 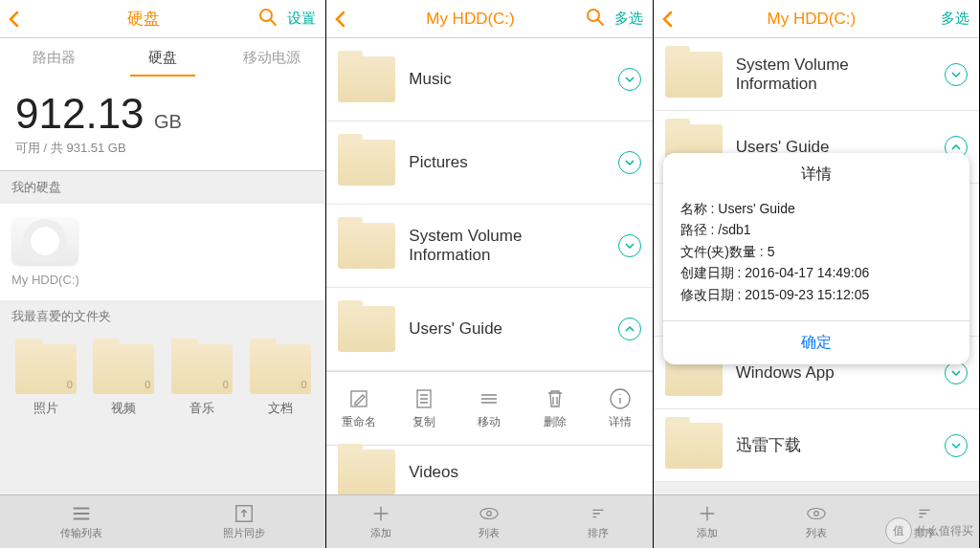 I want to click on bottom-bar: 添加 列表 排序, so click(x=489, y=521).